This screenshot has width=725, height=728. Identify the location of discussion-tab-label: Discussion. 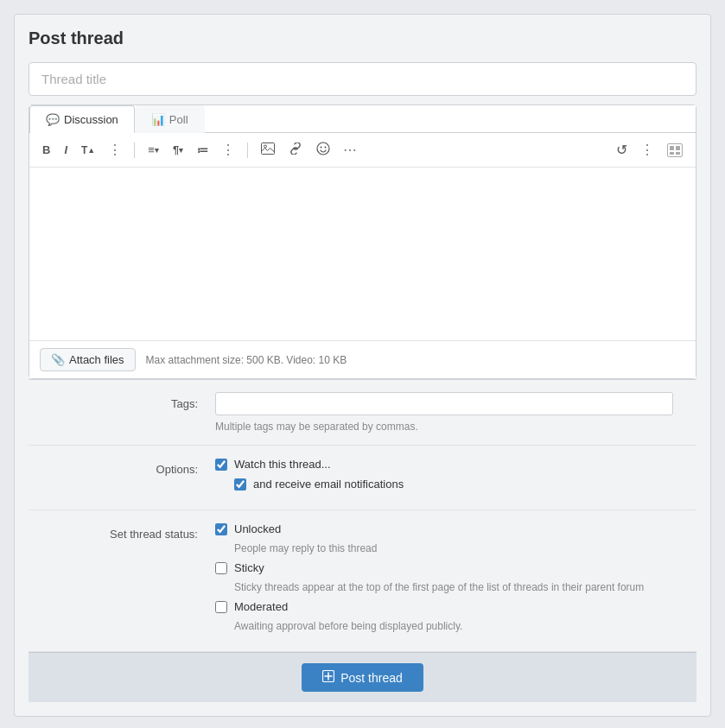
(92, 119).